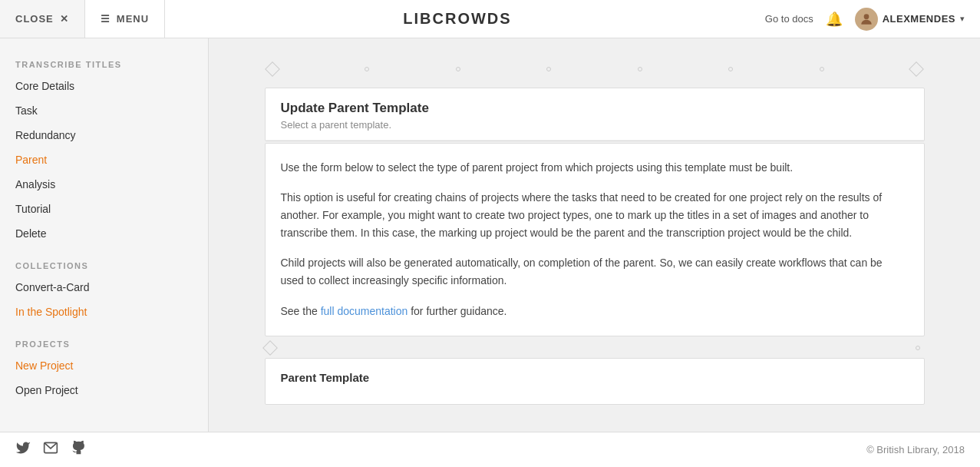  I want to click on description-para-4: See the full documentation for further g…, so click(595, 312).